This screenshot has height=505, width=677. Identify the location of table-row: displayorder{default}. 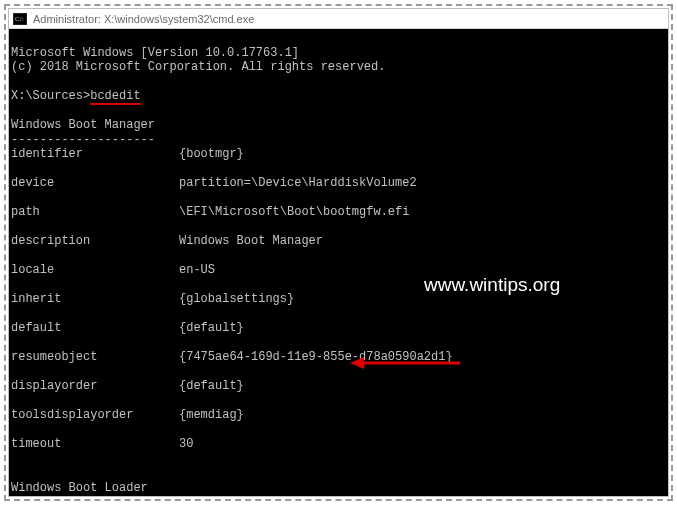
(340, 386).